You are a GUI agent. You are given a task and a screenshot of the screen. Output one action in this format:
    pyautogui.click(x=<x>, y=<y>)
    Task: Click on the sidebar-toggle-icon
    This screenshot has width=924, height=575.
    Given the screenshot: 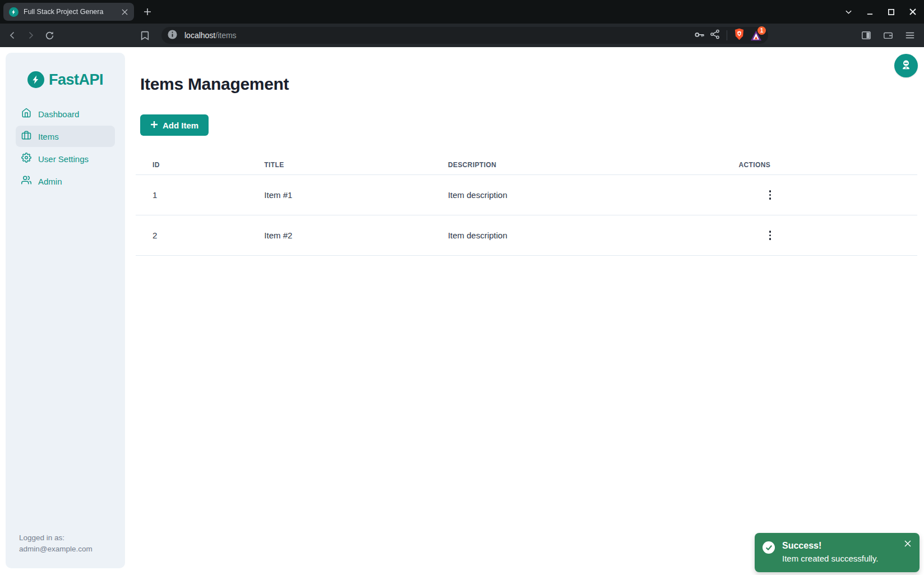 What is the action you would take?
    pyautogui.click(x=866, y=35)
    